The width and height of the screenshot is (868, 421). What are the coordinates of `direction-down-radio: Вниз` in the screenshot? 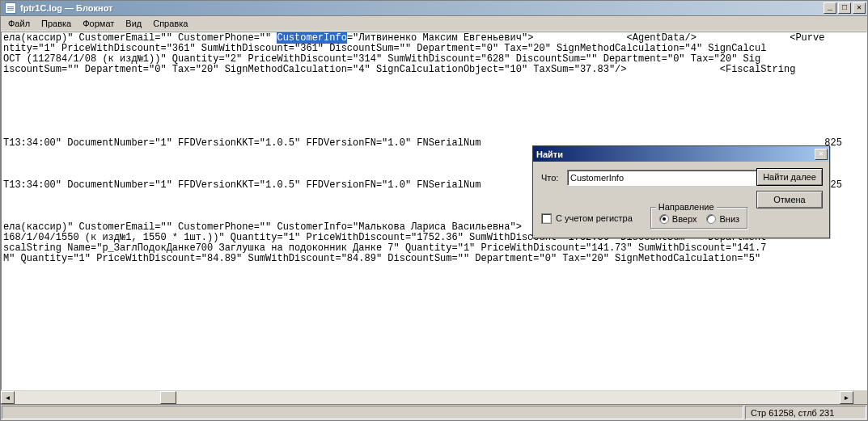 It's located at (723, 219).